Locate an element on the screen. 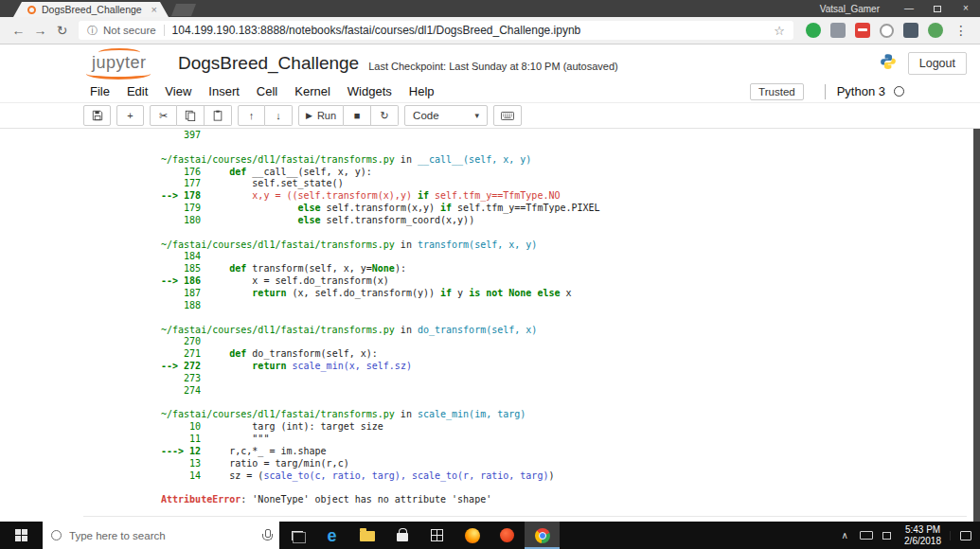 Image resolution: width=980 pixels, height=549 pixels. windows-taskbar: Type here to search e ∧ 5:43 PM 2/6/2018 is located at coordinates (490, 536).